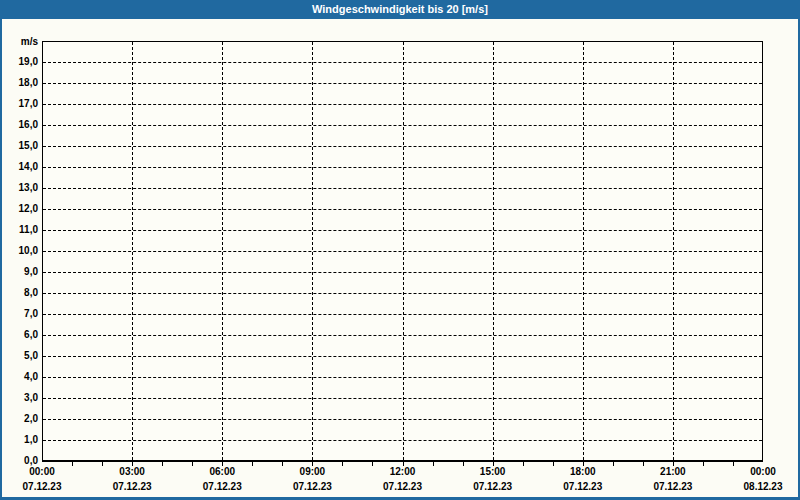  What do you see at coordinates (20, 293) in the screenshot?
I see `y-tick-label: 8,0` at bounding box center [20, 293].